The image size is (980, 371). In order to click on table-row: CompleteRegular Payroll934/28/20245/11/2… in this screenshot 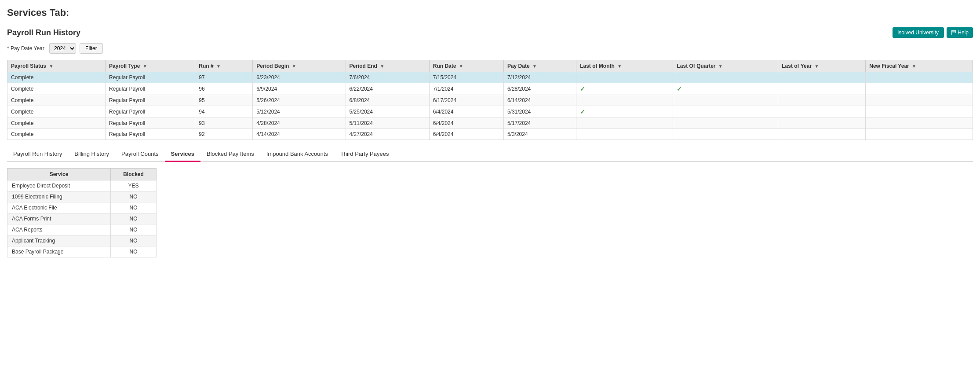, I will do `click(490, 123)`.